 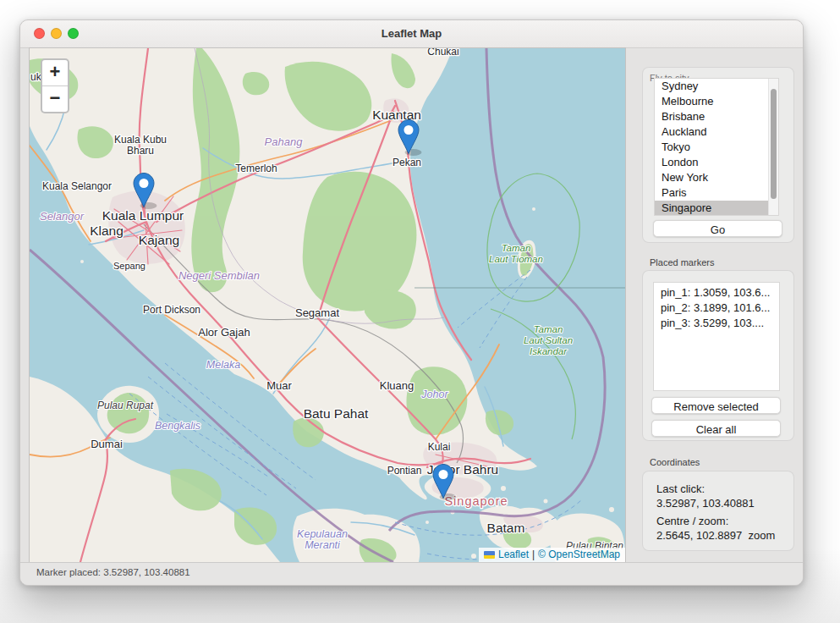 What do you see at coordinates (712, 117) in the screenshot?
I see `city-option-brisbane: Brisbane` at bounding box center [712, 117].